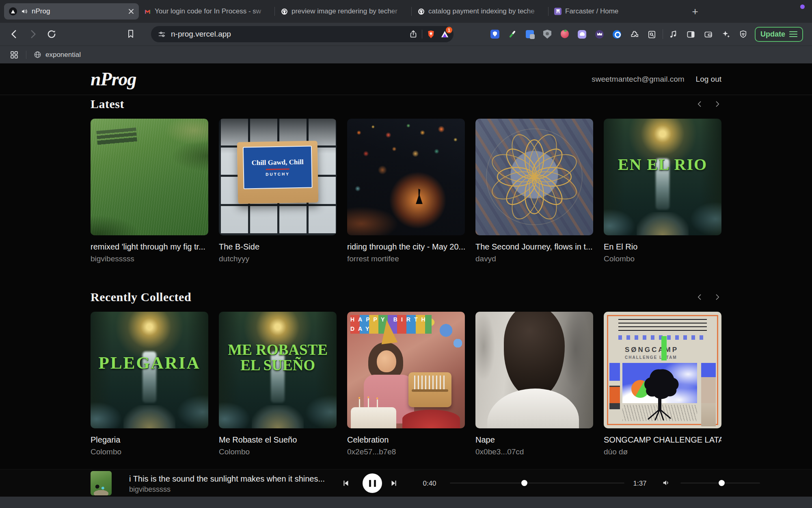 The height and width of the screenshot is (508, 812). Describe the element at coordinates (431, 34) in the screenshot. I see `brave-shields-icon` at that location.